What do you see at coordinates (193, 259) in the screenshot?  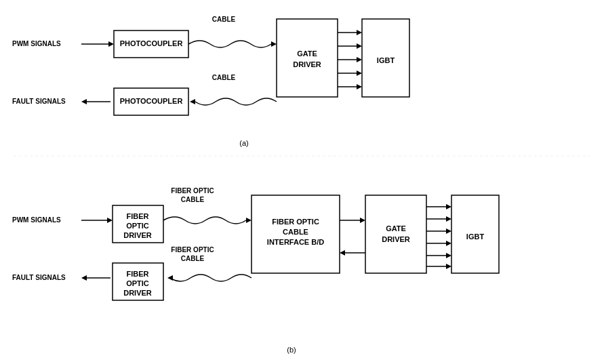 I see `fiber-optic-cable-bottom-label2: CABLE` at bounding box center [193, 259].